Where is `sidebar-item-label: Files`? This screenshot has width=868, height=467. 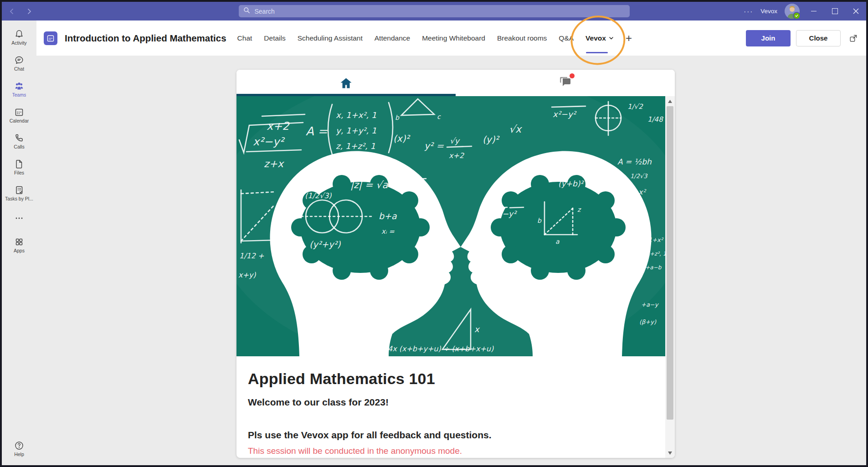 sidebar-item-label: Files is located at coordinates (19, 173).